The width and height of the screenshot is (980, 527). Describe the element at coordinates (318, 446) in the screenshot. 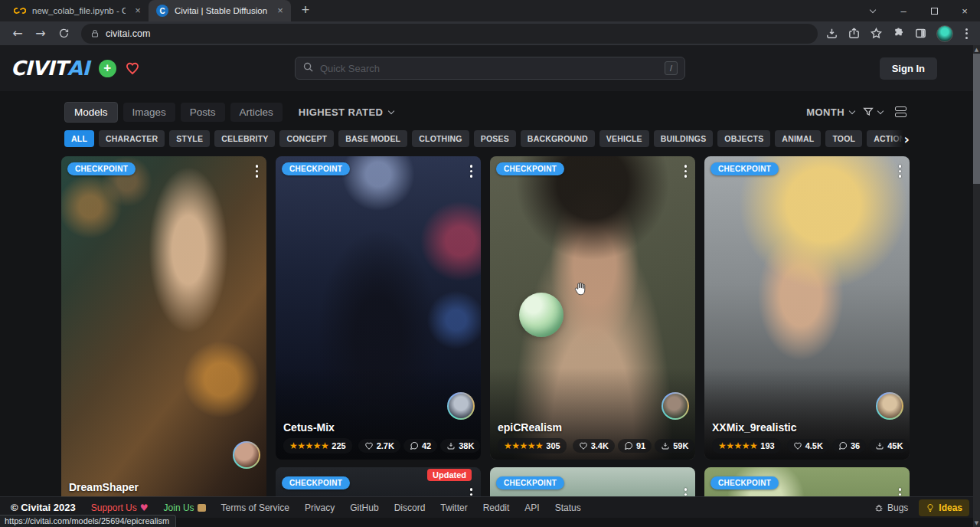

I see `rating-pill: ★★★★★ 225` at that location.